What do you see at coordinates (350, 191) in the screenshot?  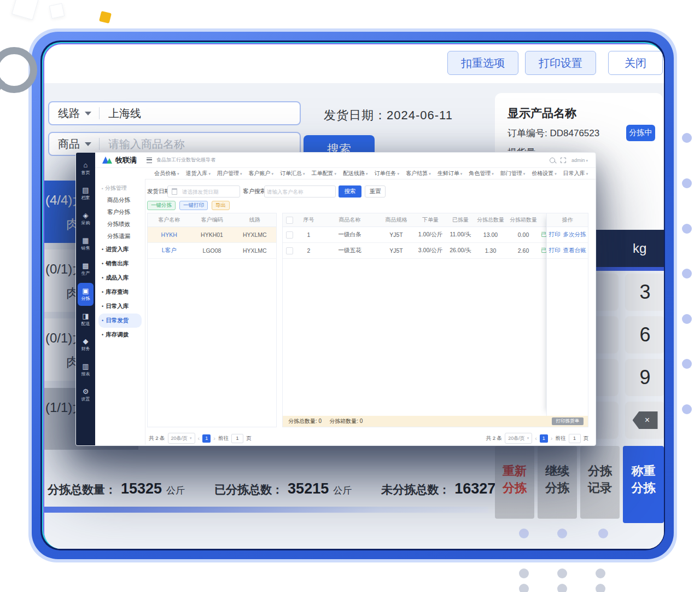 I see `filter-search-button: 搜索` at bounding box center [350, 191].